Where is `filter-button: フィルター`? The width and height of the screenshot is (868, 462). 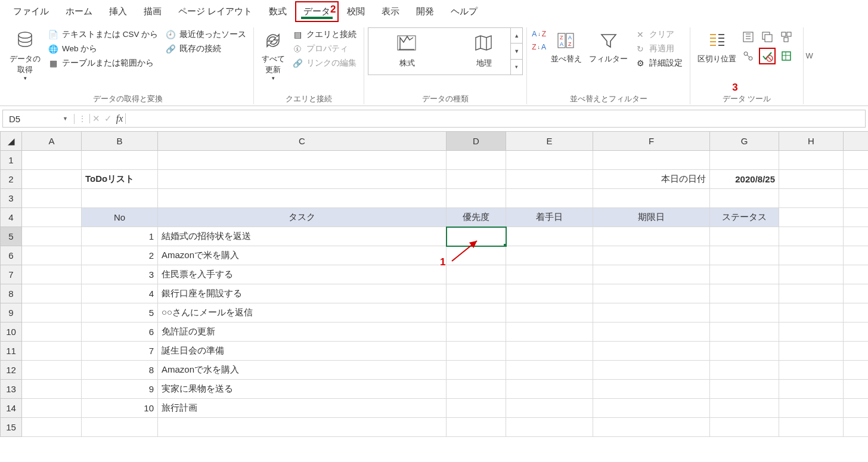
filter-button: フィルター is located at coordinates (608, 46).